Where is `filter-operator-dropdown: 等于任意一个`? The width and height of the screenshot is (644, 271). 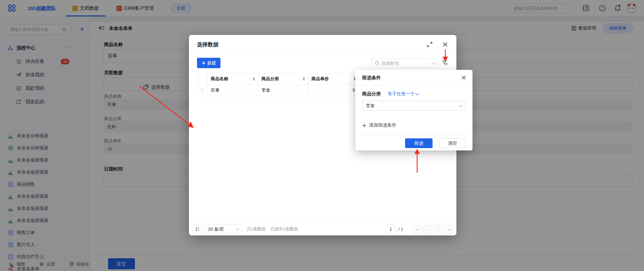 filter-operator-dropdown: 等于任意一个 is located at coordinates (403, 94).